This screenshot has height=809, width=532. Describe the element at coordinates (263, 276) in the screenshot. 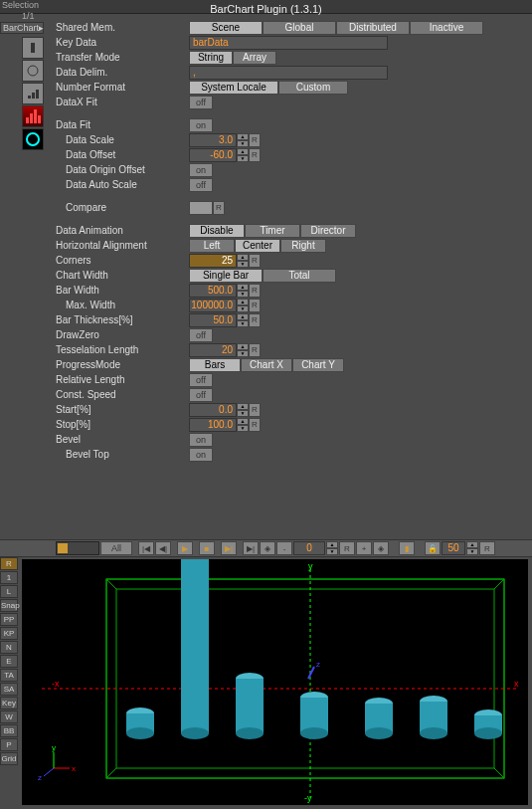

I see `chart-width-segment: Single BarTotal` at that location.